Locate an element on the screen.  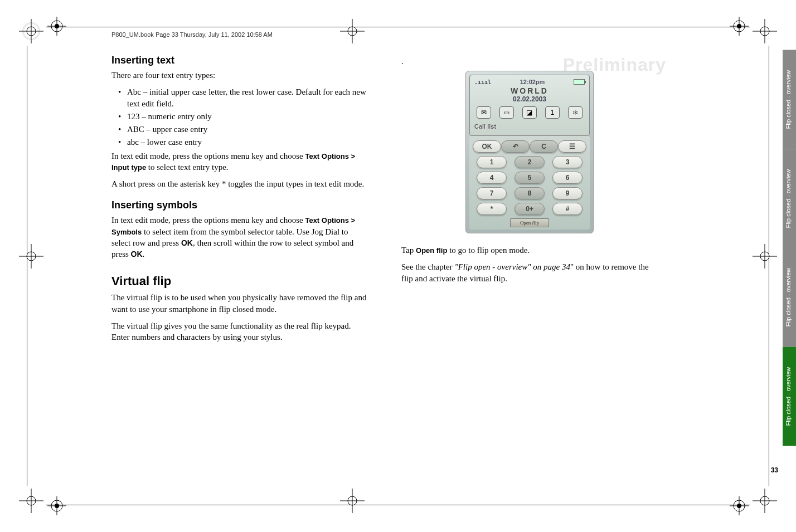
body-text: There are four text entry types: is located at coordinates (240, 75).